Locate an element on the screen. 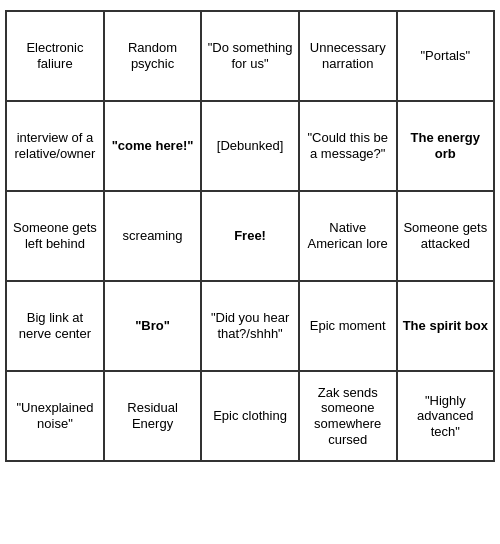  cell-1-2: [Debunked] is located at coordinates (250, 146).